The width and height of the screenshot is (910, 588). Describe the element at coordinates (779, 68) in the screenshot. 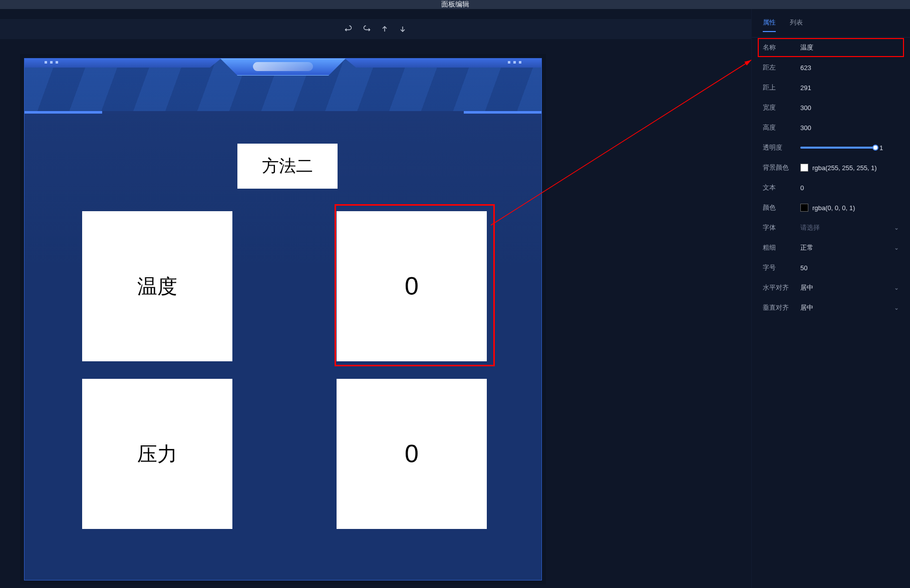

I see `prop-left-label: 距左` at that location.